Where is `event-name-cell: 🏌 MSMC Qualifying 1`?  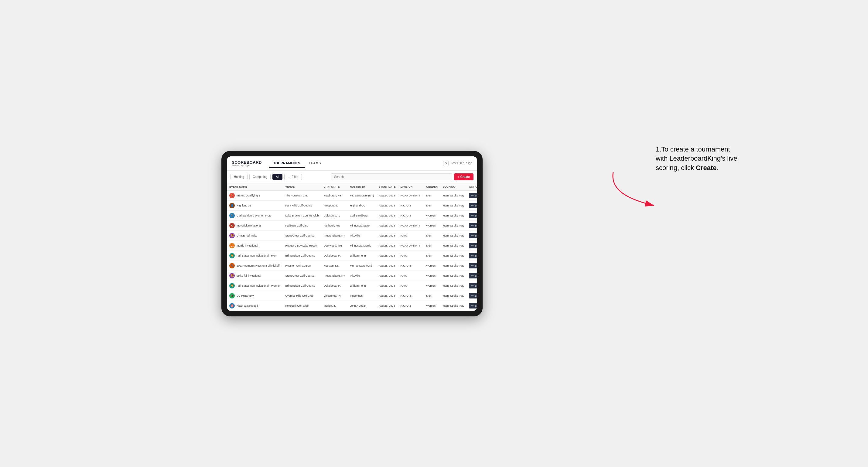 event-name-cell: 🏌 MSMC Qualifying 1 is located at coordinates (255, 195).